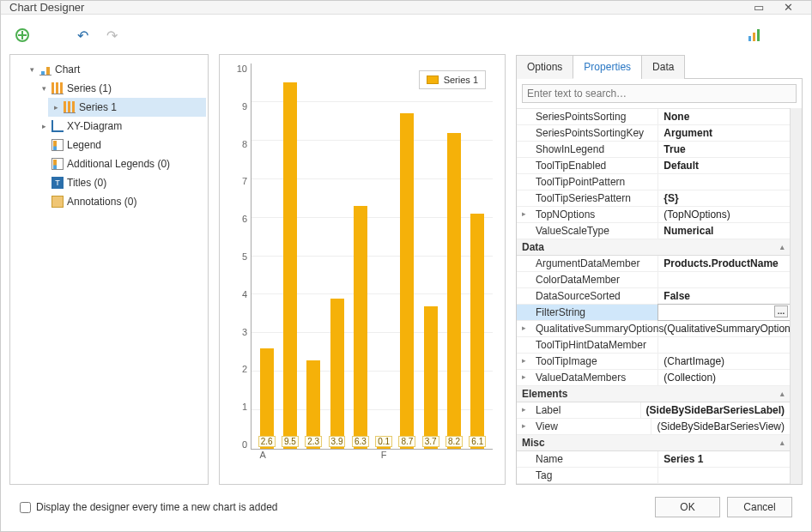  I want to click on ok-button: OK, so click(688, 507).